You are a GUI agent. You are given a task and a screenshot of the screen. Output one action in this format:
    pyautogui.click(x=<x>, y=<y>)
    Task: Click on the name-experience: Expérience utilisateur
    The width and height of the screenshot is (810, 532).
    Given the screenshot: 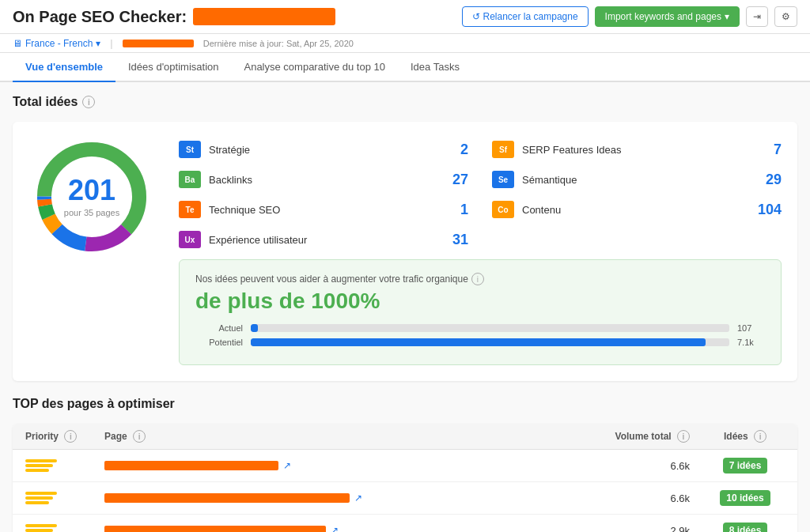 What is the action you would take?
    pyautogui.click(x=323, y=240)
    